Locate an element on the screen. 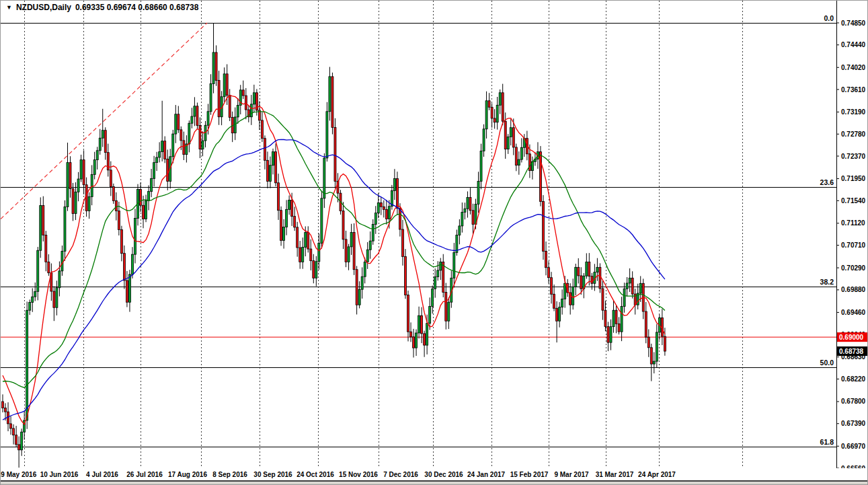 This screenshot has width=868, height=485. svg-text: 0.71950 is located at coordinates (854, 179).